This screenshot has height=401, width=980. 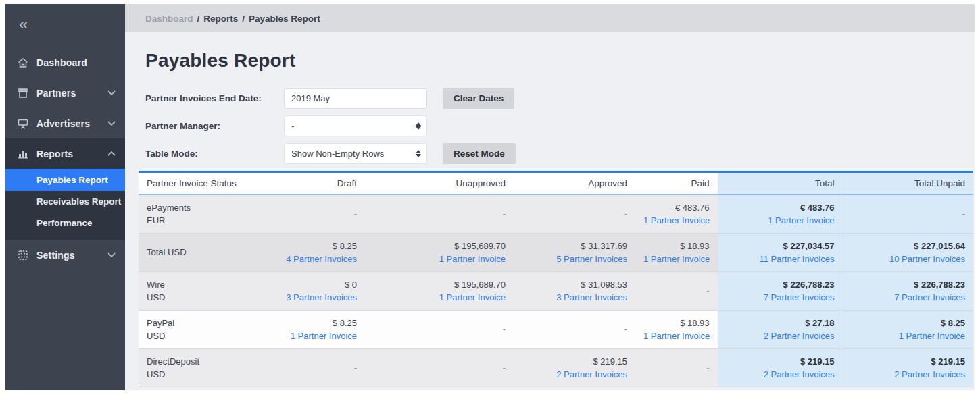 I want to click on amount-value: $ 0, so click(x=319, y=285).